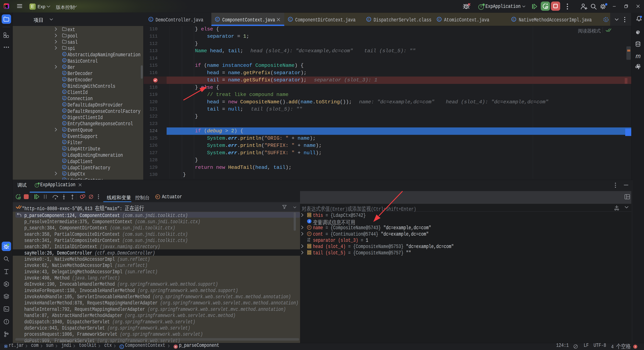  Describe the element at coordinates (5, 6) in the screenshot. I see `svg-text: IJ` at that location.